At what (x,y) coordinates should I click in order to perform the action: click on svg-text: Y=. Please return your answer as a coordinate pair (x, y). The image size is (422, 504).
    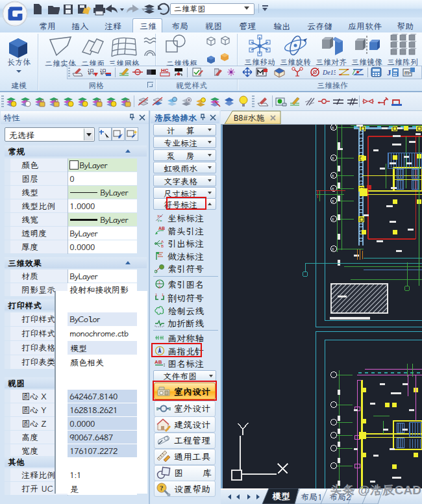
    Looking at the image, I should click on (160, 221).